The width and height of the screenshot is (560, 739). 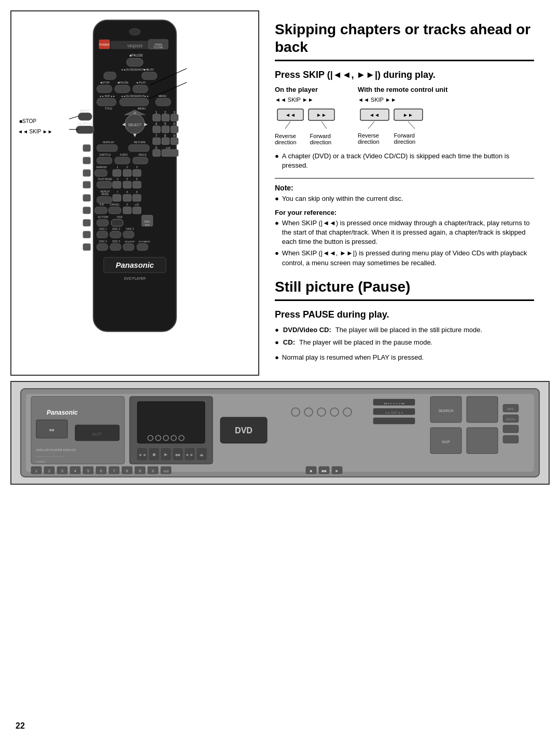 What do you see at coordinates (20, 726) in the screenshot?
I see `page-number: 22` at bounding box center [20, 726].